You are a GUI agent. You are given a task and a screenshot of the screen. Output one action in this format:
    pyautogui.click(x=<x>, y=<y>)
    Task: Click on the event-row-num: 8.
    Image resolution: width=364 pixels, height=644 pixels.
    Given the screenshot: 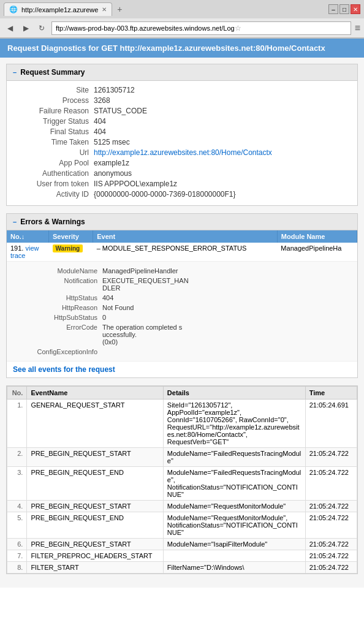 What is the action you would take?
    pyautogui.click(x=17, y=567)
    